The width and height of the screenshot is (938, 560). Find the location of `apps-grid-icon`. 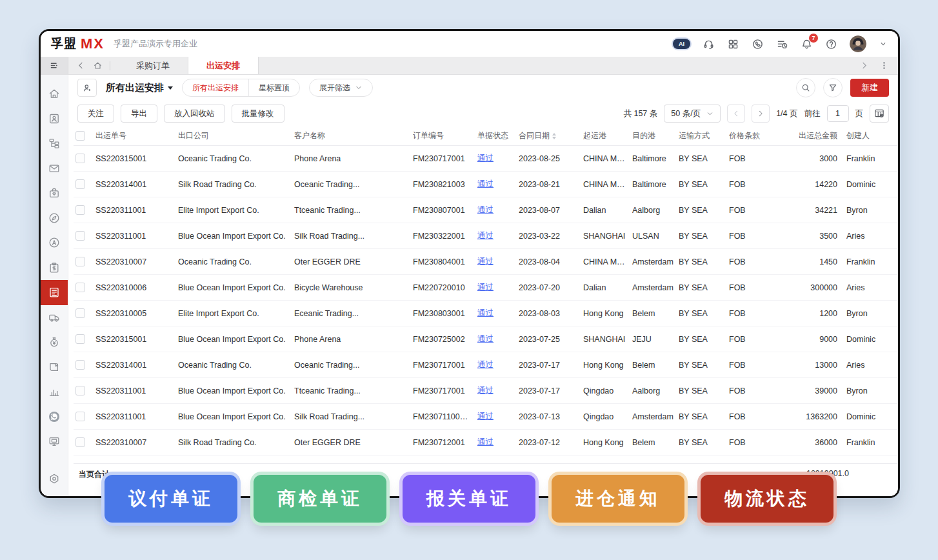

apps-grid-icon is located at coordinates (733, 44).